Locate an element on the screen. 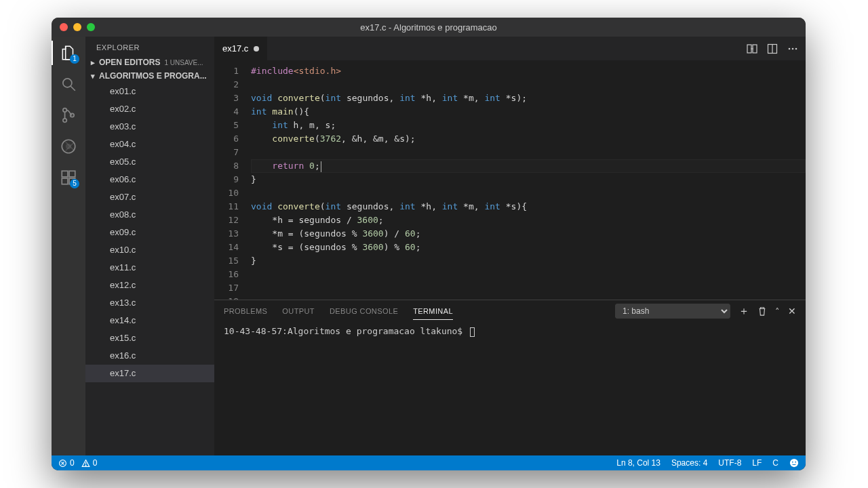 Image resolution: width=868 pixels, height=488 pixels. unsaved-indicator: 1 UNSAVE... is located at coordinates (183, 62).